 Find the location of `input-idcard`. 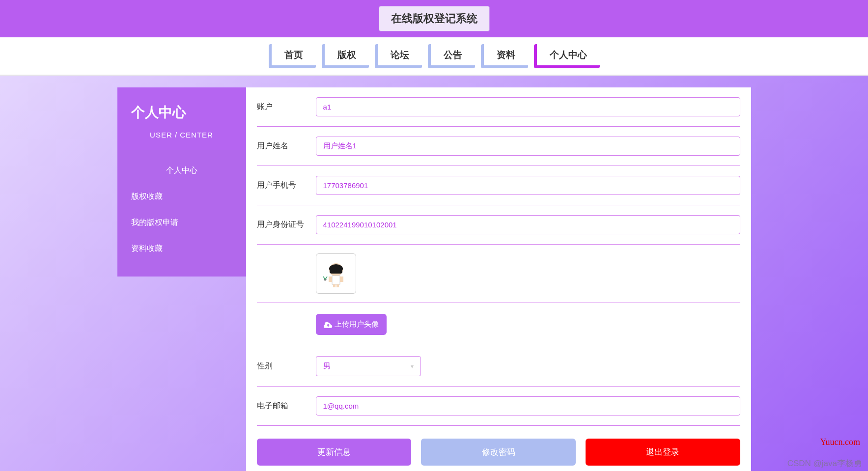

input-idcard is located at coordinates (528, 225).